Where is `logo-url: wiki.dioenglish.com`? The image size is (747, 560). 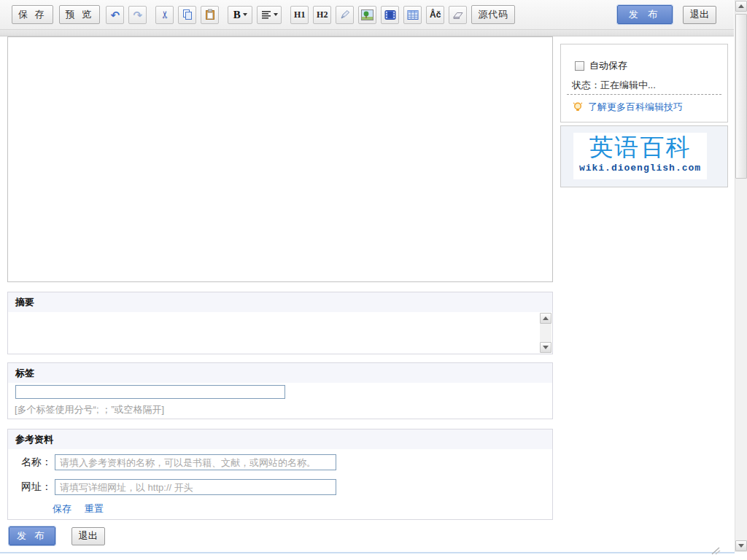
logo-url: wiki.dioenglish.com is located at coordinates (640, 168).